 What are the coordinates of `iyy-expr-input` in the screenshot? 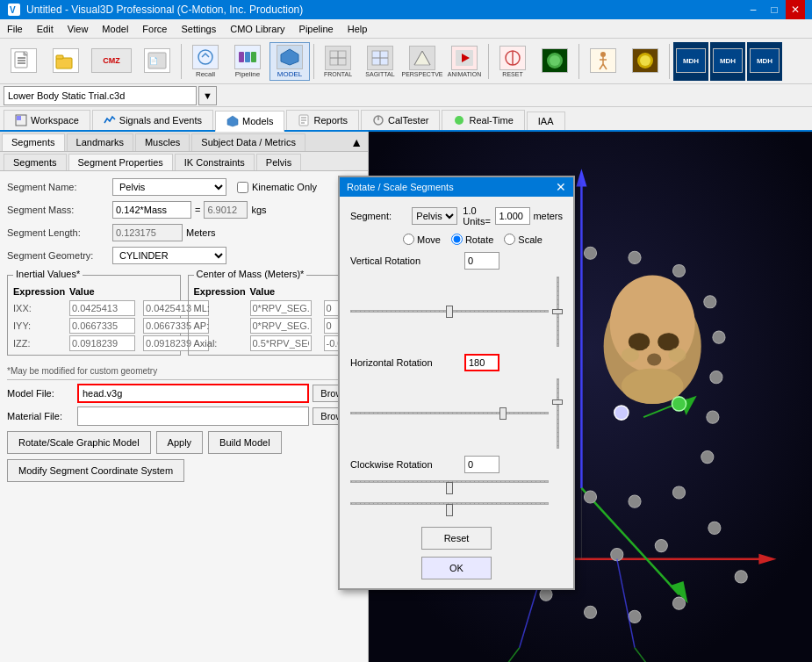 It's located at (102, 326).